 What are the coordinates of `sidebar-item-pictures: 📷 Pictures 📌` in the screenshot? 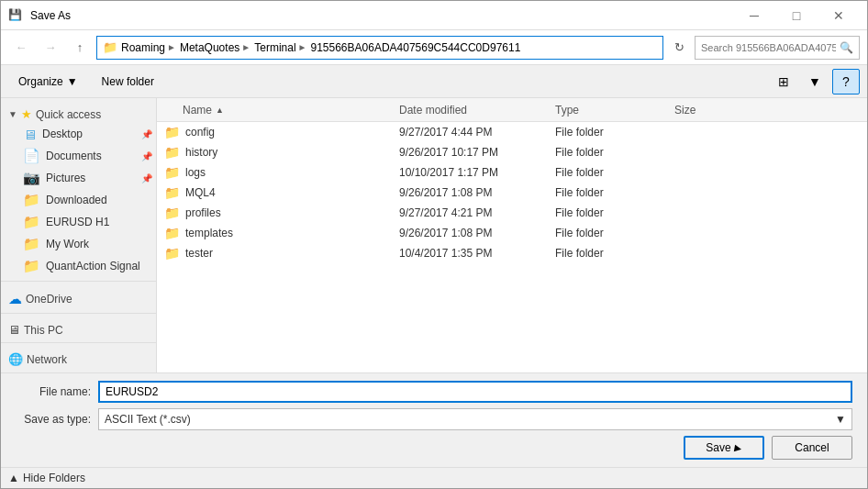 It's located at (79, 178).